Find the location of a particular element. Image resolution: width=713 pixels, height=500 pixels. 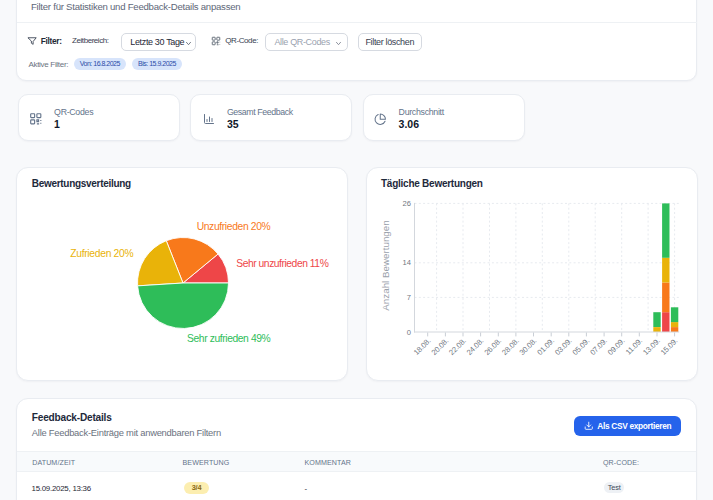

svg-text: 15.09. is located at coordinates (670, 346).